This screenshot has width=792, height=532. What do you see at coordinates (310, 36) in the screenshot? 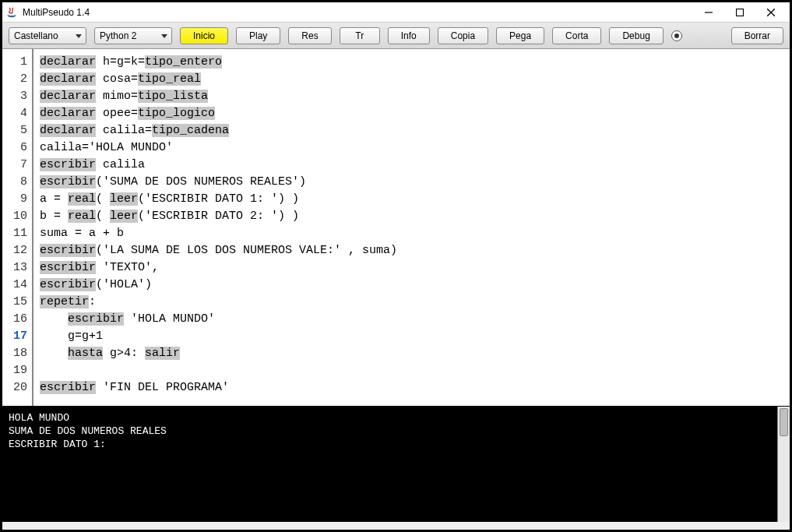
I see `res-button: Res` at bounding box center [310, 36].